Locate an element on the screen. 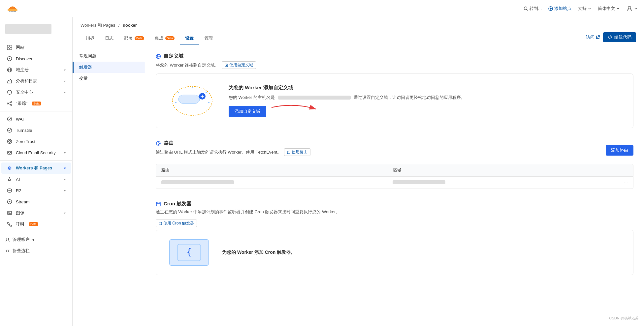 Image resolution: width=644 pixels, height=326 pixels. topbar: CLOUDFLARE 转到... 添加站点 支持 简体中文 is located at coordinates (322, 9).